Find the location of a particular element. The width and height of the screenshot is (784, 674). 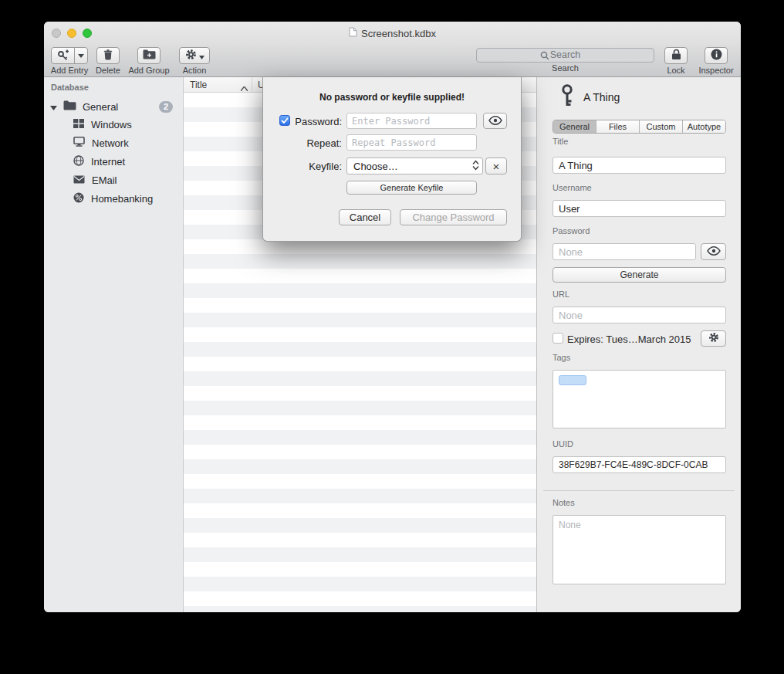

divider is located at coordinates (639, 491).